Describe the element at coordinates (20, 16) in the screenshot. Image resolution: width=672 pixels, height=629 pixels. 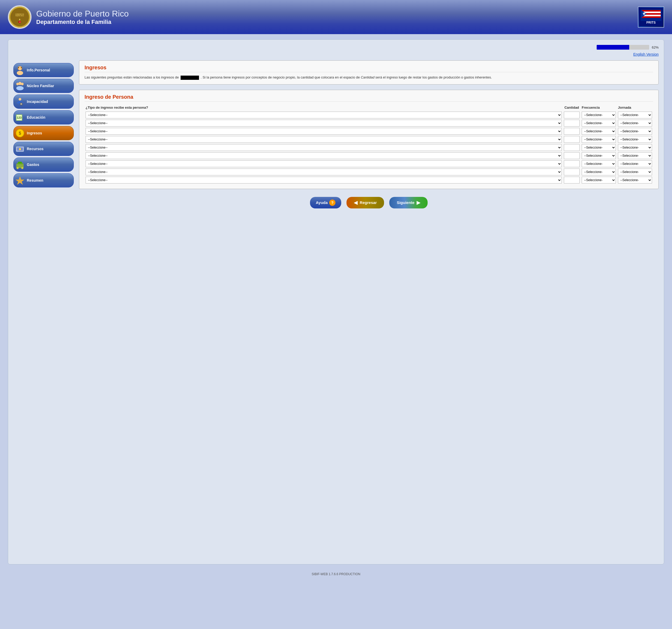
I see `svg-text: PUERTO RICO` at that location.